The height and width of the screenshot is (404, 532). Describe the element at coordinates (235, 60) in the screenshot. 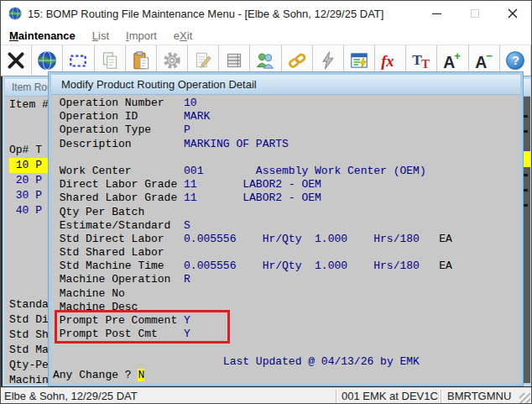

I see `toolbar-button-list` at that location.